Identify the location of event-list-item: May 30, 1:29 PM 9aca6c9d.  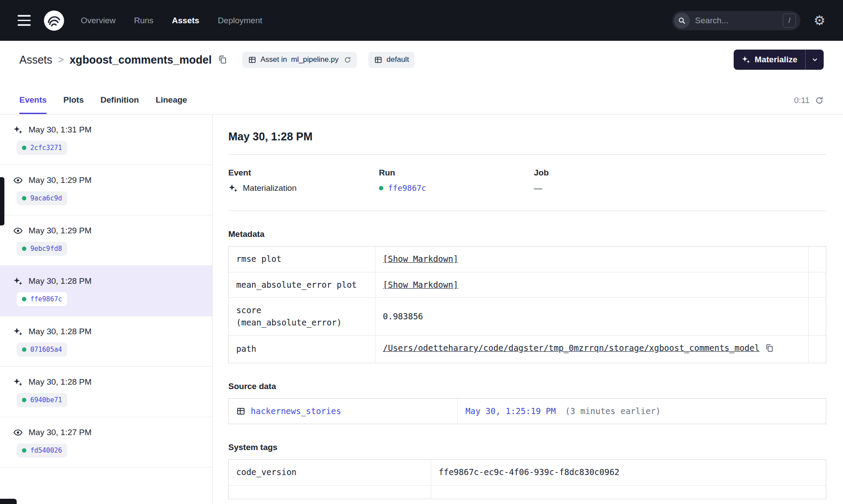
(106, 190).